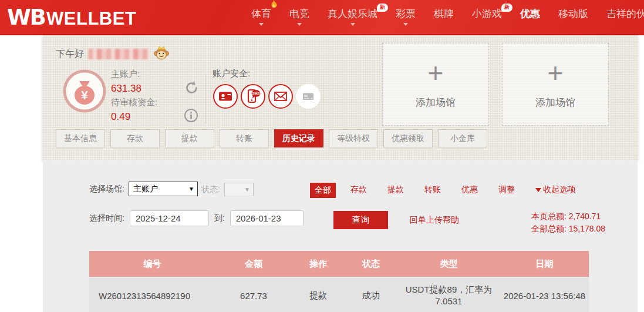  I want to click on row-id: W26012313564892190, so click(153, 296).